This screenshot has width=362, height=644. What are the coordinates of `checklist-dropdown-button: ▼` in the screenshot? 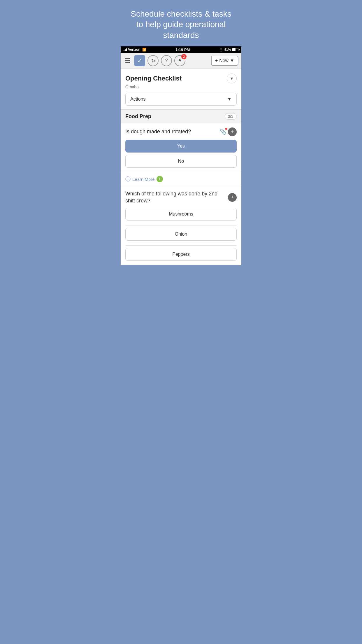 It's located at (232, 78).